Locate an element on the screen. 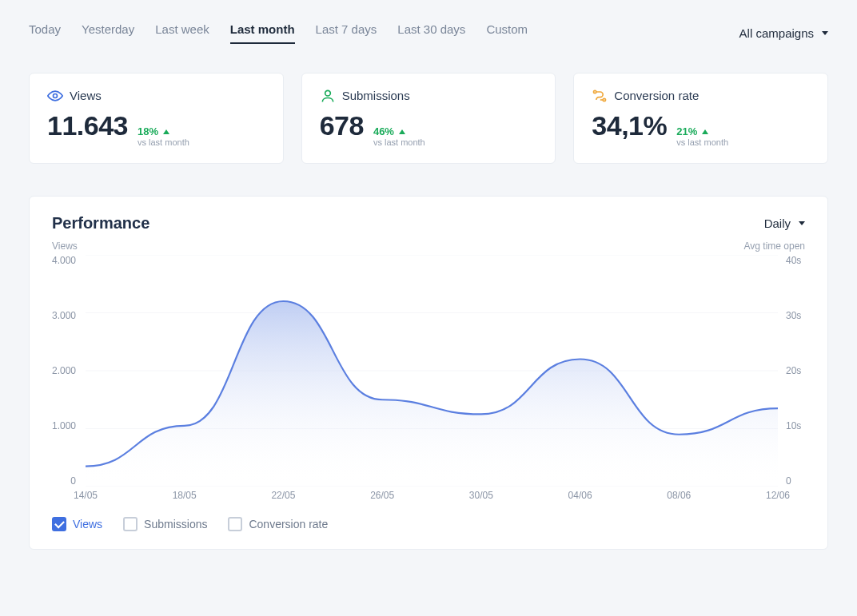 This screenshot has width=857, height=616. kpi-card-views: Views 11.643 18% vs last month is located at coordinates (157, 118).